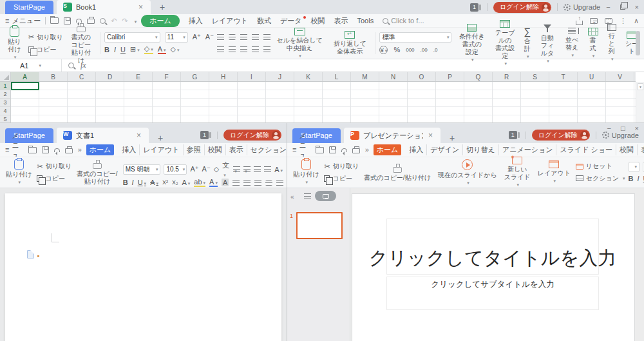 The height and width of the screenshot is (341, 644). I want to click on comment-icon, so click(609, 21).